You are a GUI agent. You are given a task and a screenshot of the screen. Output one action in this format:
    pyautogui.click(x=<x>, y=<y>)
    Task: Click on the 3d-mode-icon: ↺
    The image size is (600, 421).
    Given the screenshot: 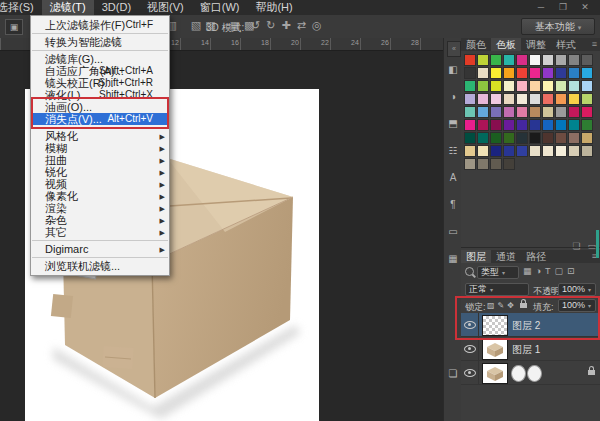 What is the action you would take?
    pyautogui.click(x=256, y=26)
    